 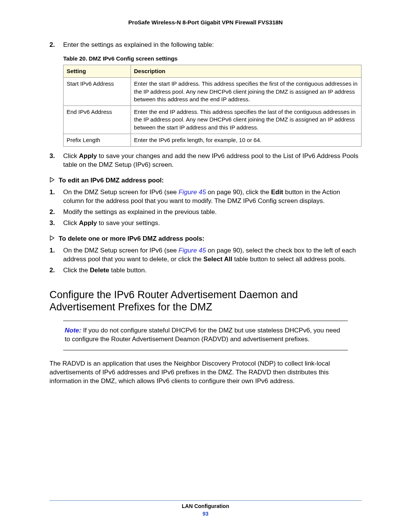 I want to click on note-body: If you do not configure stateful DHCPv6 …, so click(x=202, y=335).